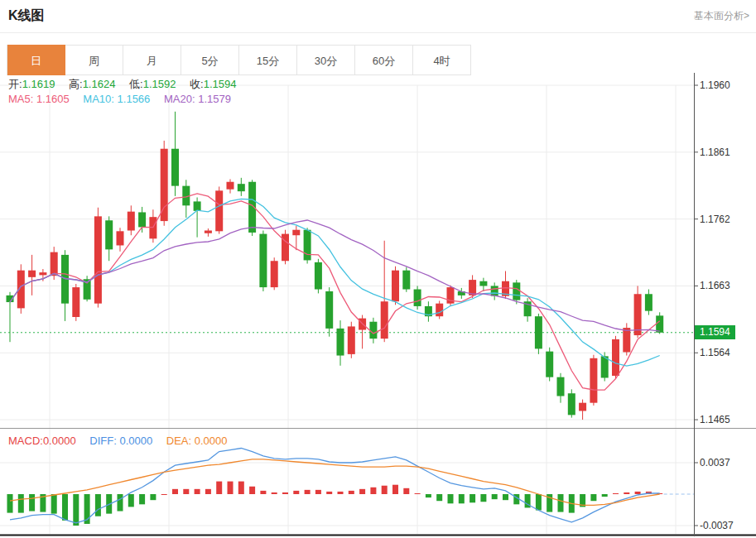  What do you see at coordinates (722, 17) in the screenshot?
I see `fundamental-analysis-link: 基本面分析>` at bounding box center [722, 17].